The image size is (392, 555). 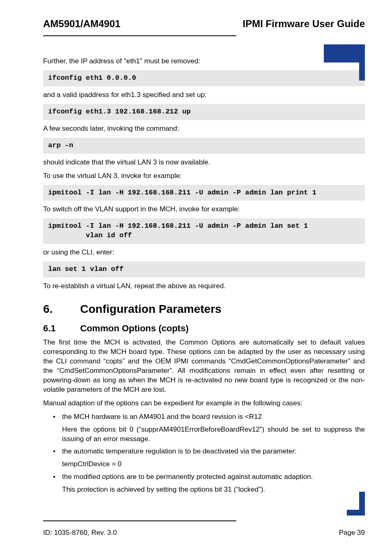 I want to click on header-rule, so click(x=140, y=36).